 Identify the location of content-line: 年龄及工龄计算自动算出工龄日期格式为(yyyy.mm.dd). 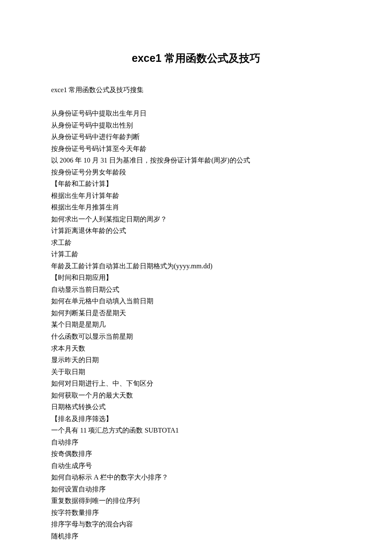
(196, 266).